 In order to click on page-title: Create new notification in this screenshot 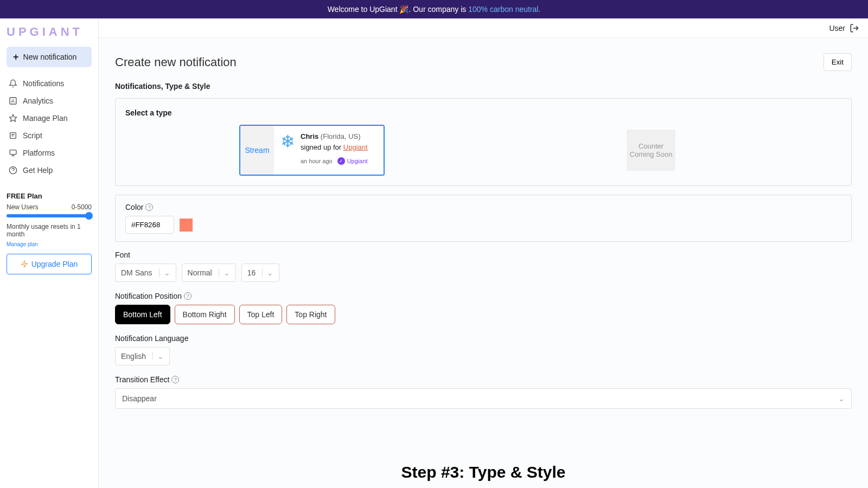, I will do `click(176, 62)`.